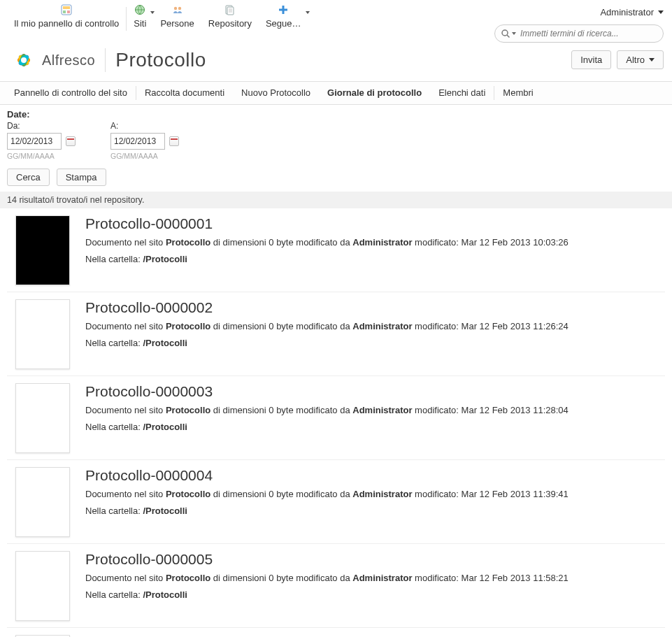 The image size is (672, 637). What do you see at coordinates (336, 141) in the screenshot?
I see `date-row: Da: GG/MM/AAAA A: GG/MM/AAAA` at bounding box center [336, 141].